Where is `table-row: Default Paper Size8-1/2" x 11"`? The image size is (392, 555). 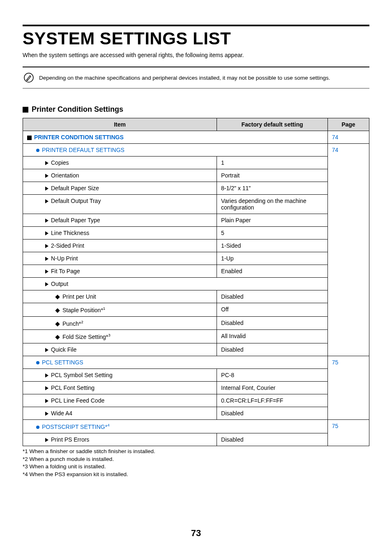 table-row: Default Paper Size8-1/2" x 11" is located at coordinates (196, 188).